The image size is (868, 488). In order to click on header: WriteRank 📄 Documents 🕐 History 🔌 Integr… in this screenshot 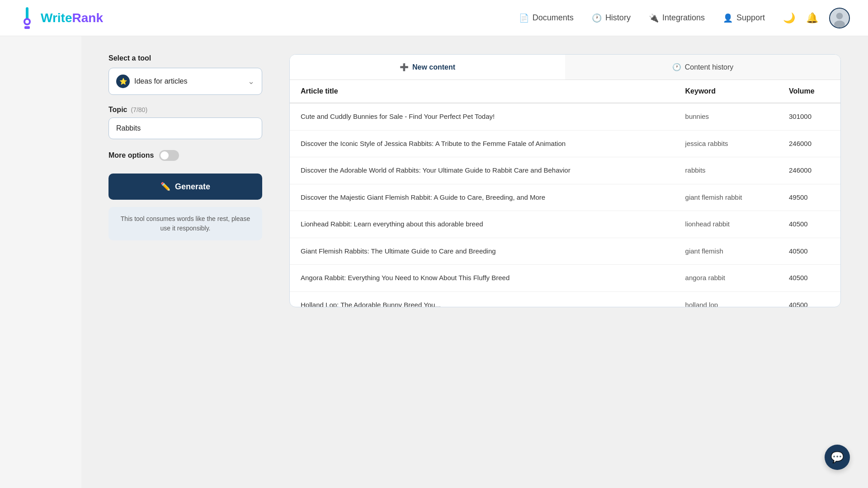, I will do `click(434, 18)`.